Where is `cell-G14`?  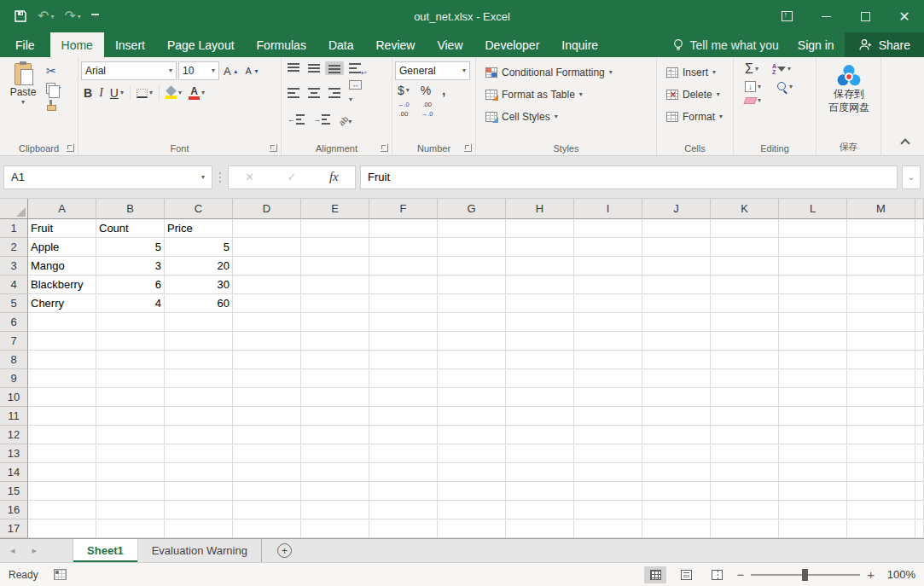
cell-G14 is located at coordinates (472, 473).